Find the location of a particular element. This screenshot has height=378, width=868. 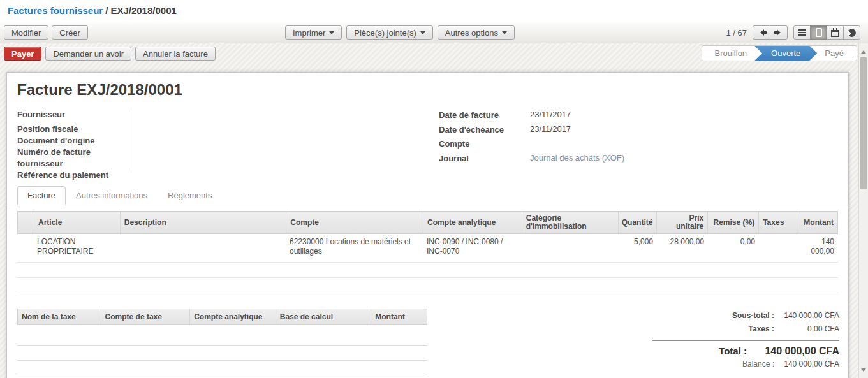

toolbar: Modifier Créer Imprimer Pièce(s) jointe(… is located at coordinates (434, 33).